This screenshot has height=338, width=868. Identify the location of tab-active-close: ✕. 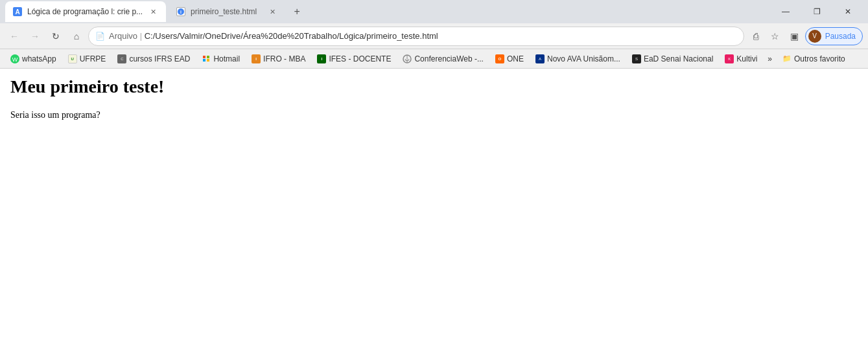
(153, 12).